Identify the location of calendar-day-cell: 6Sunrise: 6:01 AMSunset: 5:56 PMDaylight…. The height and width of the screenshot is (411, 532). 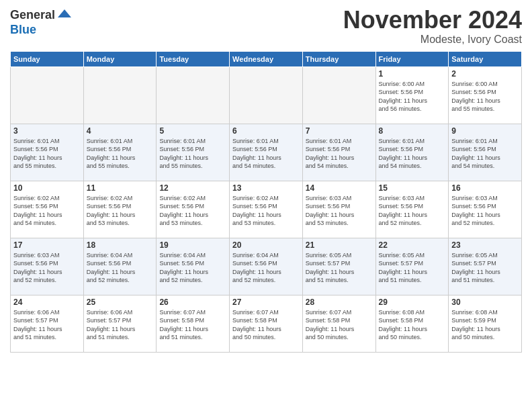
(266, 152).